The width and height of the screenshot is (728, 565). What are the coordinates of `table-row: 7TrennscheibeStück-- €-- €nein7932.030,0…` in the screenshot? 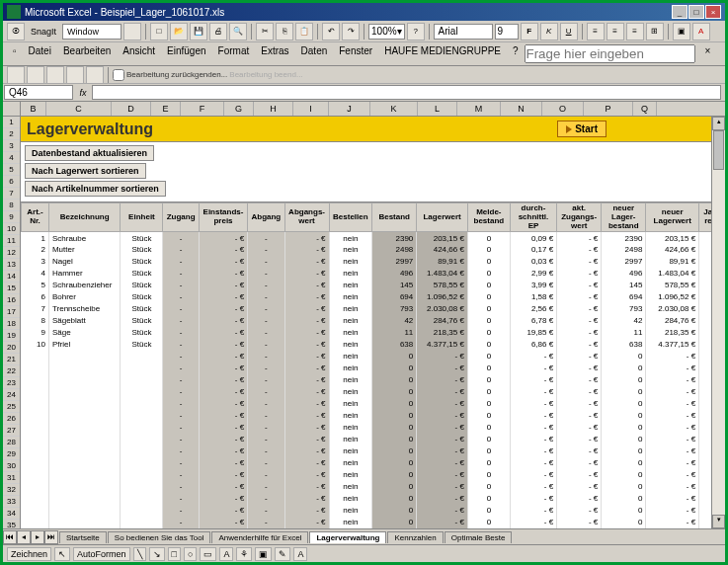 It's located at (373, 309).